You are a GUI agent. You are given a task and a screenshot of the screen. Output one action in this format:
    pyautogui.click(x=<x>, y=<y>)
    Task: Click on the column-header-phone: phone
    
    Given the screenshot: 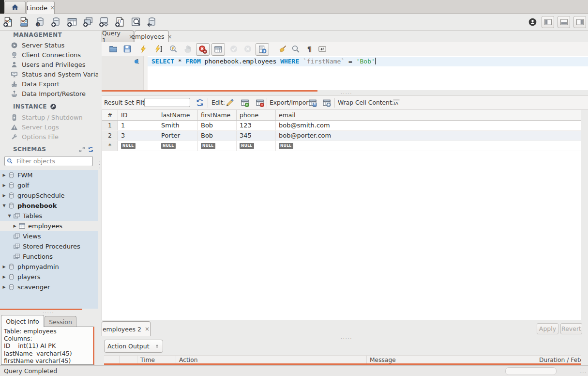 What is the action you would take?
    pyautogui.click(x=256, y=115)
    